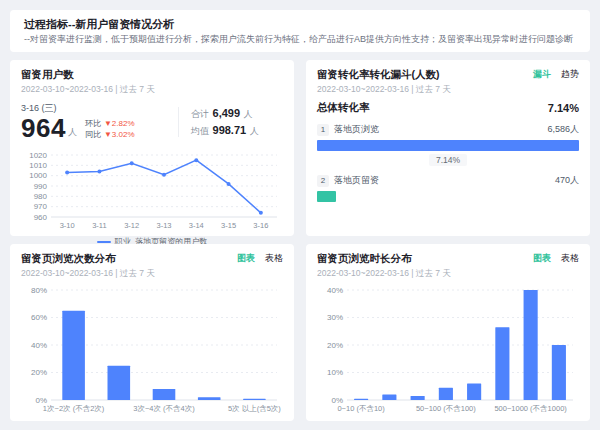 The image size is (600, 430). What do you see at coordinates (378, 74) in the screenshot?
I see `panel-title-funnel: 留资转化率转化漏斗(人数)` at bounding box center [378, 74].